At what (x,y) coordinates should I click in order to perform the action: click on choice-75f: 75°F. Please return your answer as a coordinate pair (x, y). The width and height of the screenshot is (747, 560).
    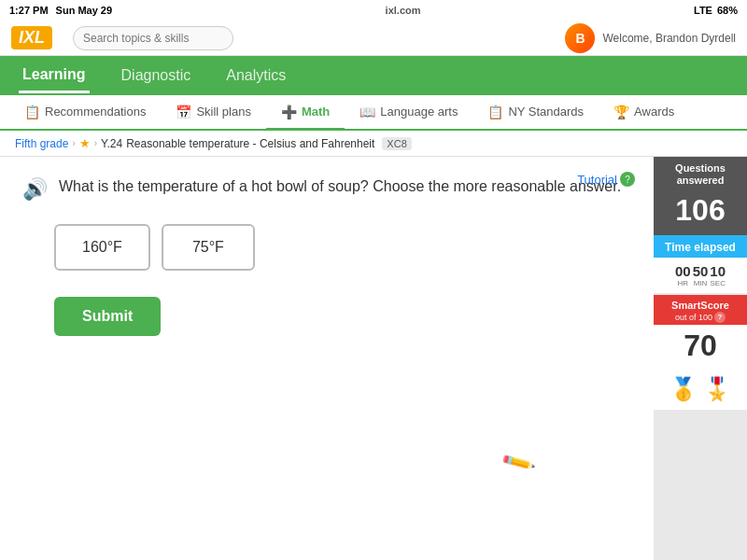
    Looking at the image, I should click on (208, 247).